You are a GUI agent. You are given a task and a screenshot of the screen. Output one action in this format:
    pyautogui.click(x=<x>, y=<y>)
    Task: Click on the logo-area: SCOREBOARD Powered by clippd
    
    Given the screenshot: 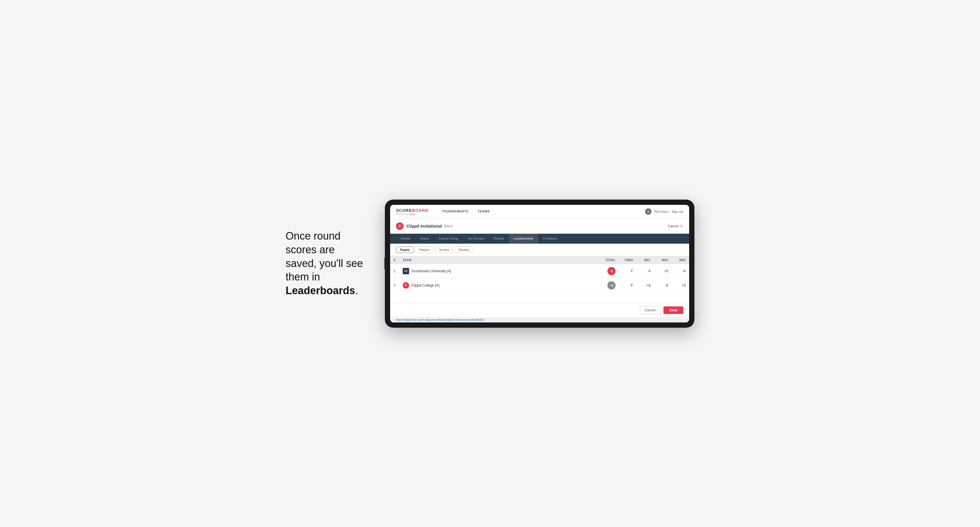 What is the action you would take?
    pyautogui.click(x=412, y=211)
    